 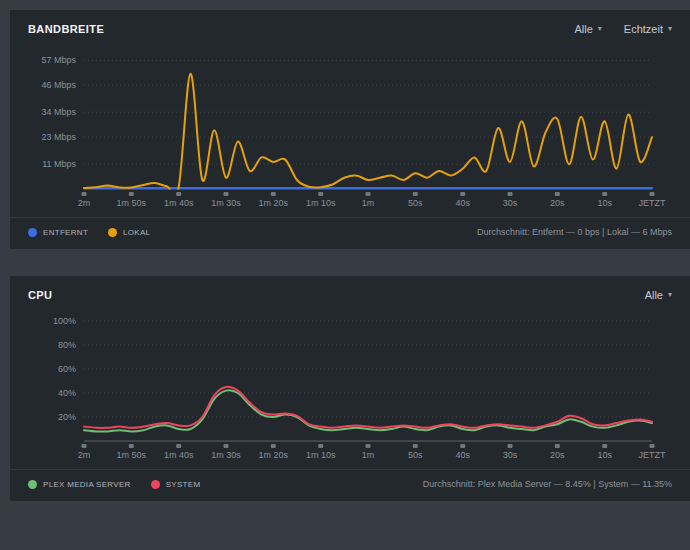 What do you see at coordinates (67, 393) in the screenshot?
I see `svg-text: 40%` at bounding box center [67, 393].